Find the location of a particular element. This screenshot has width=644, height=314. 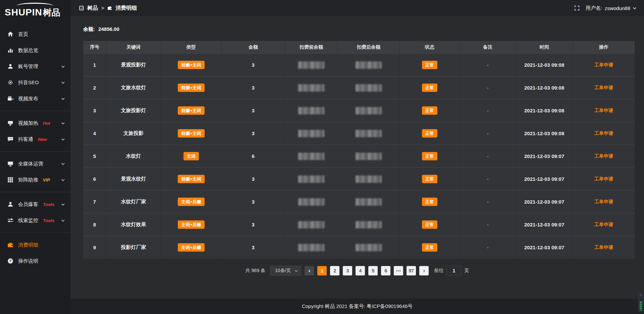

sidebar-item-member-burst: 会员爆客 Tools is located at coordinates (35, 204).